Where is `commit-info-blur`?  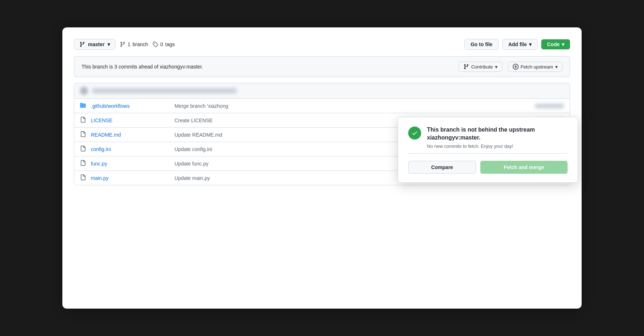
commit-info-blur is located at coordinates (164, 91).